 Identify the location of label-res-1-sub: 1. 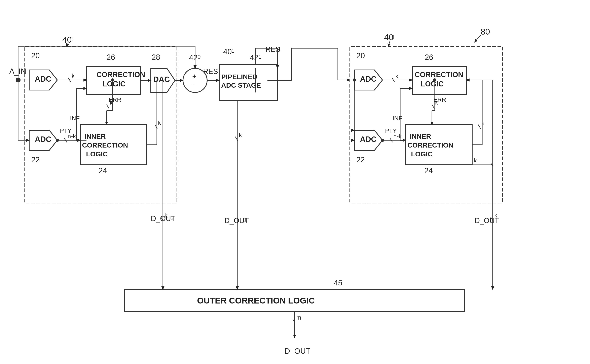
(279, 49).